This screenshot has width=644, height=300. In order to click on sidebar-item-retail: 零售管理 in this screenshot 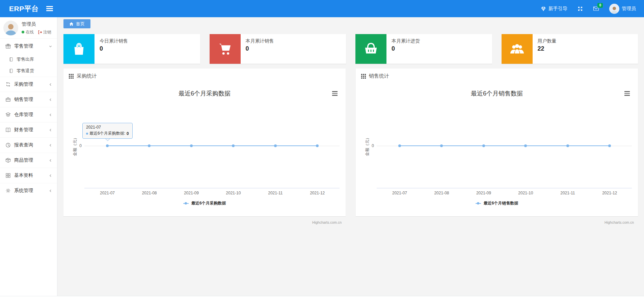, I will do `click(28, 46)`.